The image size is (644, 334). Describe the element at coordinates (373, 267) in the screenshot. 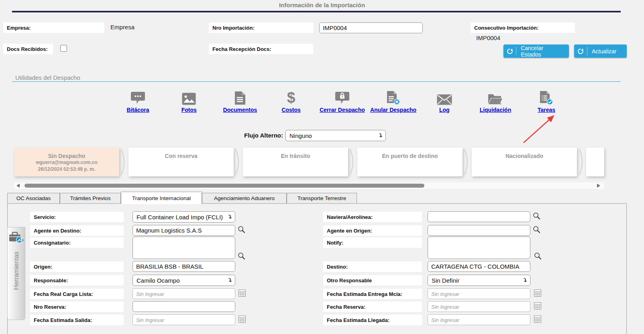

I see `destino-label: Destino:` at that location.